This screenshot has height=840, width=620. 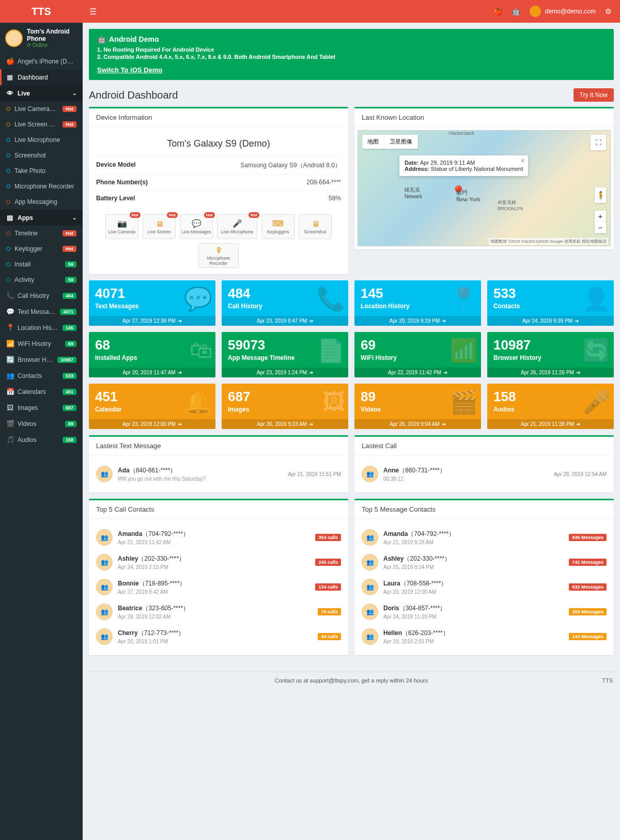 What do you see at coordinates (417, 303) in the screenshot?
I see `stat-box: 📍 145 Location History Apr 20, 2019 9:19…` at bounding box center [417, 303].